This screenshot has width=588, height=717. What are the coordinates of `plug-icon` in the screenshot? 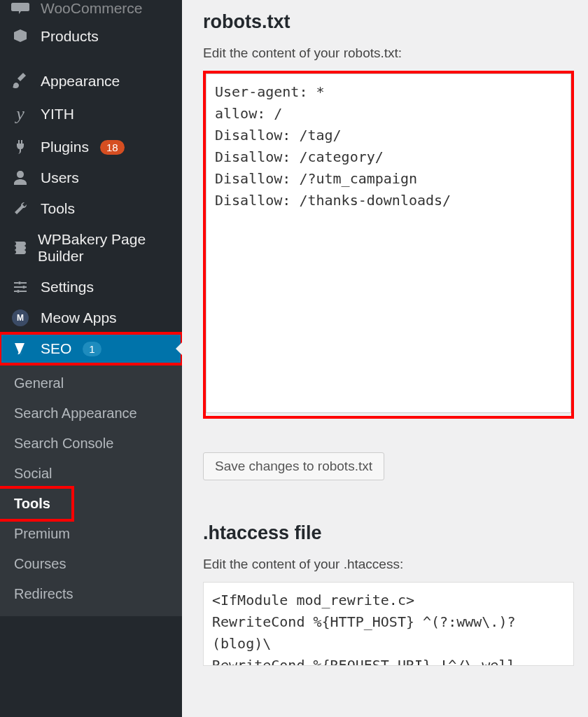 It's located at (20, 147).